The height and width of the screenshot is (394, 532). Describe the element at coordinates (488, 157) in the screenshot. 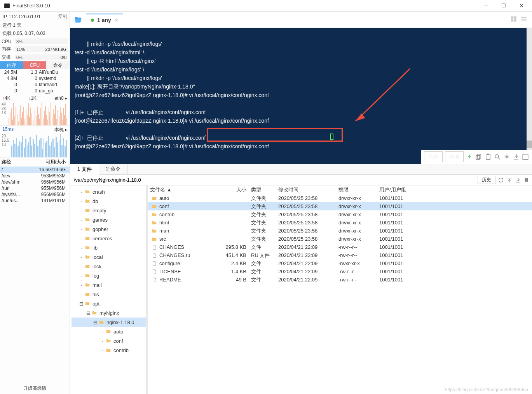

I see `paste-icon` at that location.